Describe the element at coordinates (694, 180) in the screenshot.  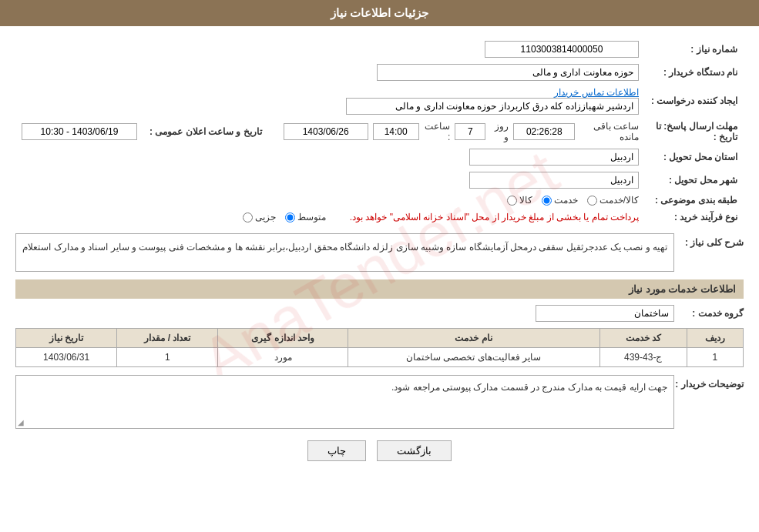
I see `shahr-label: شهر محل تحویل :` at that location.